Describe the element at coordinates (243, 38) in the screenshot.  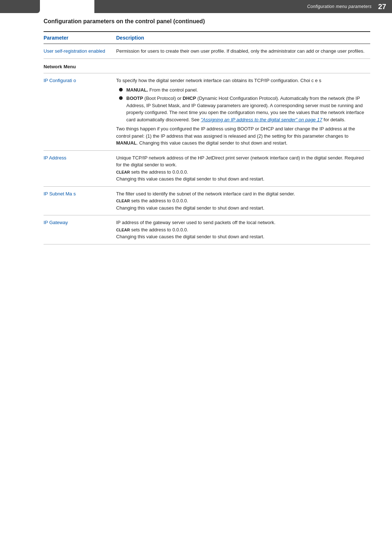
I see `col-desc-header: Description` at that location.